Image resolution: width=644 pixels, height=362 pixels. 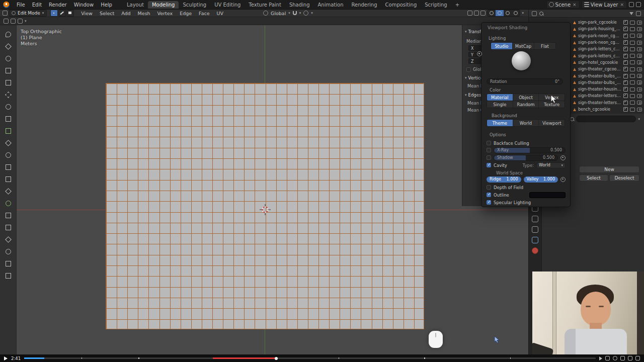 What do you see at coordinates (489, 158) in the screenshot?
I see `shadow-checkbox` at bounding box center [489, 158].